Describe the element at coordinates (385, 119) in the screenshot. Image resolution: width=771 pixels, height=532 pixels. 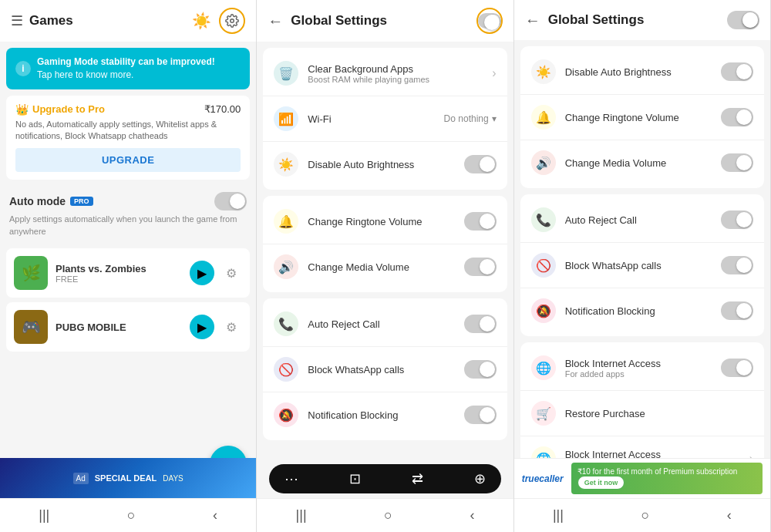
I see `wifi-row: 📶 Wi-Fi Do nothing ▾` at that location.